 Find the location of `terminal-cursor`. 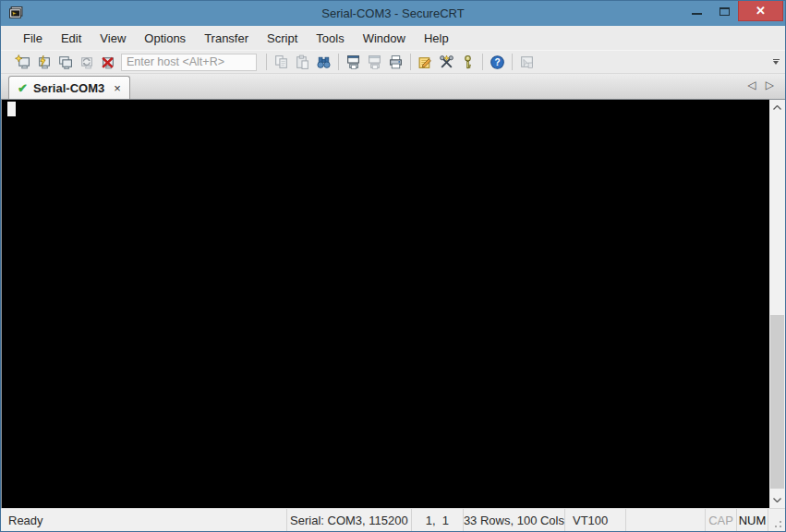

terminal-cursor is located at coordinates (11, 109).